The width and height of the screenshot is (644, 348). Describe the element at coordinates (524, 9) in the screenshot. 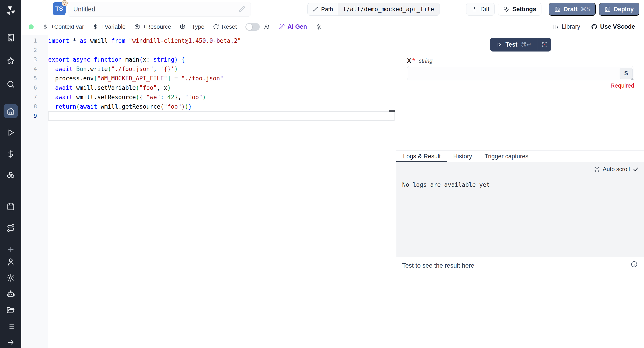

I see `settings-button-label: Settings` at that location.